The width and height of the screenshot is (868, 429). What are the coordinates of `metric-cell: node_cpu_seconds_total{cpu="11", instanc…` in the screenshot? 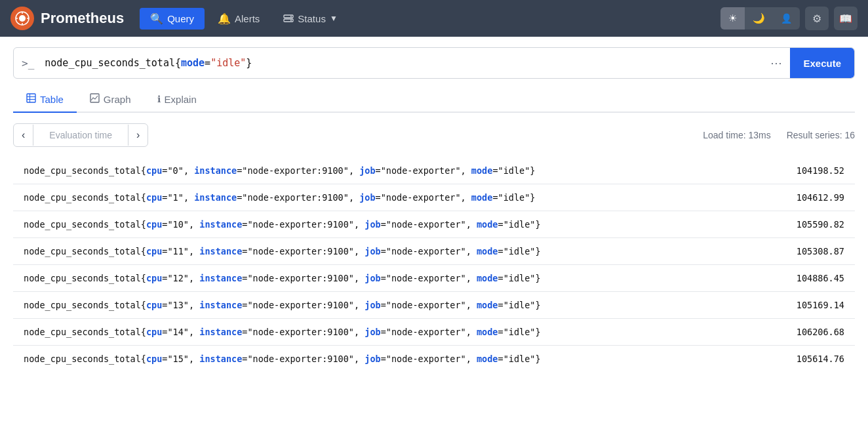 It's located at (395, 252).